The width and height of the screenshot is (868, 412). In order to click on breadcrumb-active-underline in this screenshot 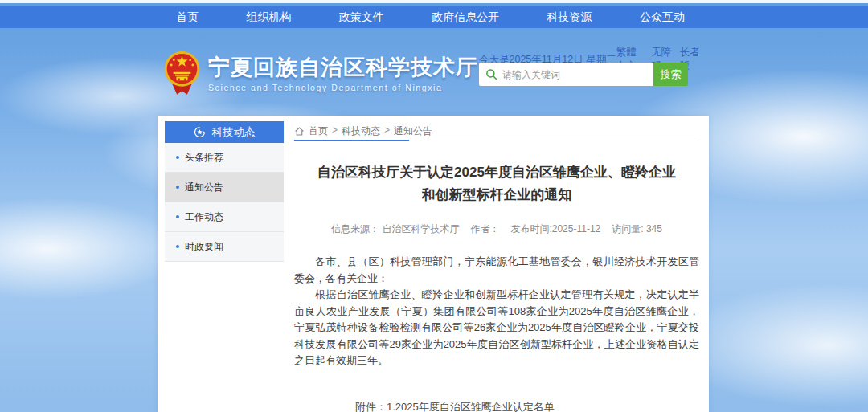, I will do `click(352, 141)`.